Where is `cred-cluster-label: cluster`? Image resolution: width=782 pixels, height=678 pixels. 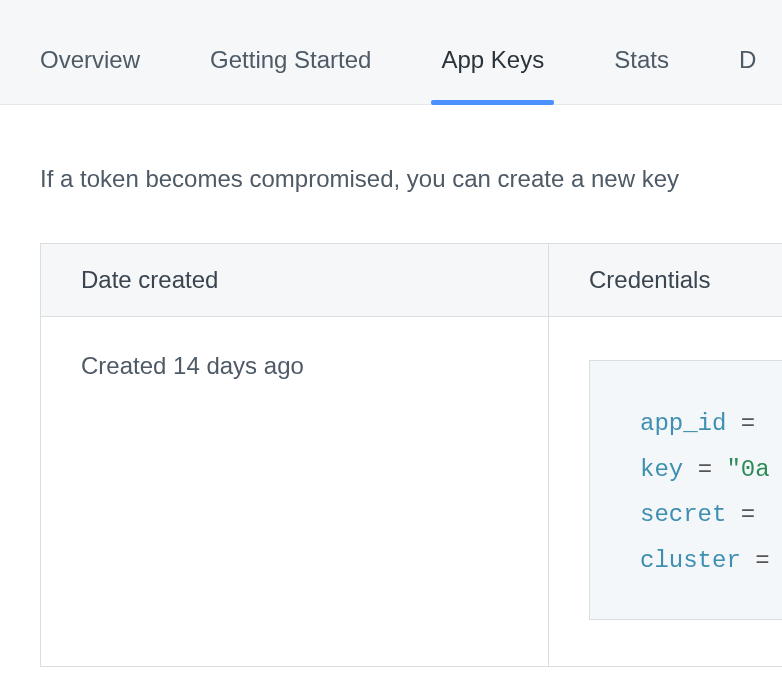
cred-cluster-label: cluster is located at coordinates (690, 560).